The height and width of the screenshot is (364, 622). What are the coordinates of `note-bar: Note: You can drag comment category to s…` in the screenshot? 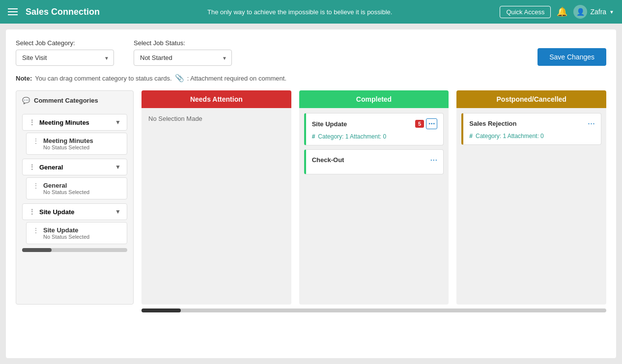 It's located at (311, 78).